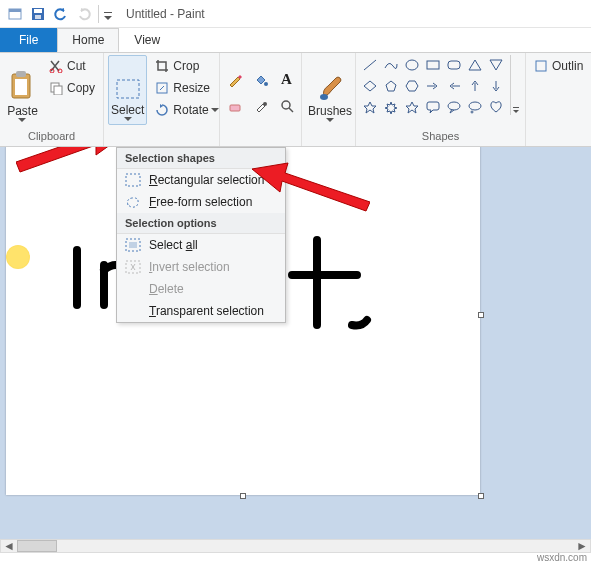  Describe the element at coordinates (582, 546) in the screenshot. I see `scroll-right-icon: ►` at that location.